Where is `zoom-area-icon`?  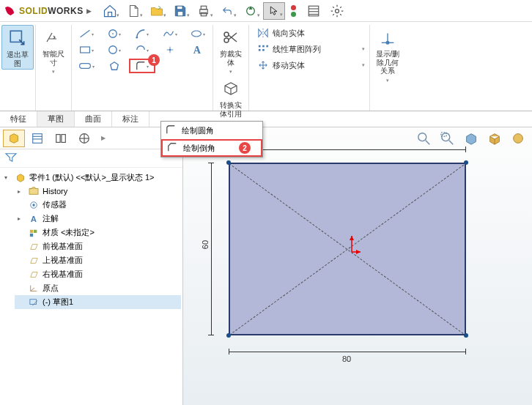
zoom-area-icon is located at coordinates (448, 138).